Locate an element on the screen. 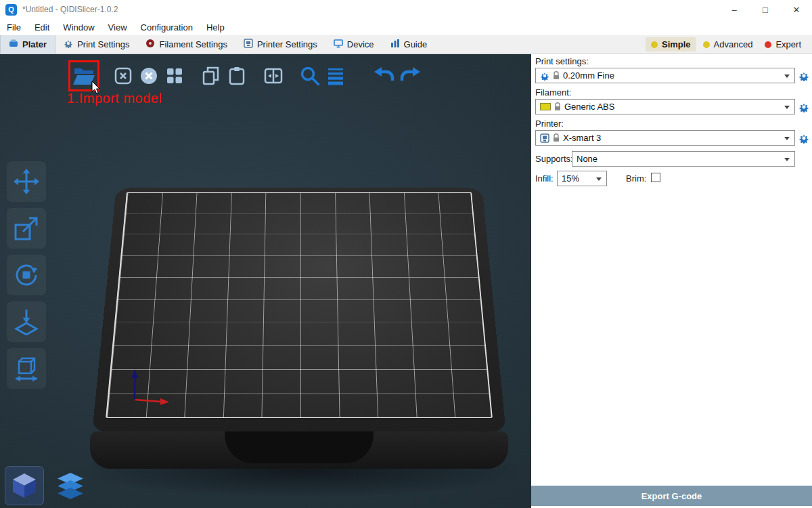 This screenshot has width=812, height=508. layers-stack-icon is located at coordinates (70, 486).